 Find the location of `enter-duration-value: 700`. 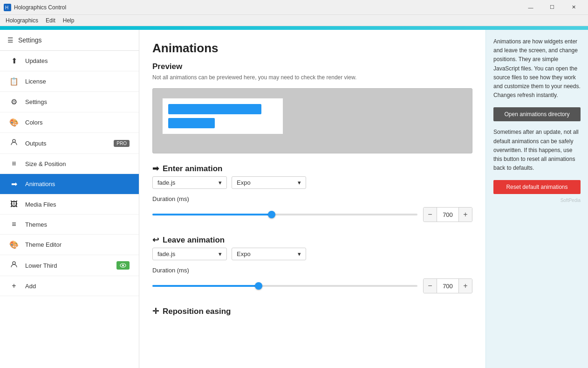

enter-duration-value: 700 is located at coordinates (448, 215).